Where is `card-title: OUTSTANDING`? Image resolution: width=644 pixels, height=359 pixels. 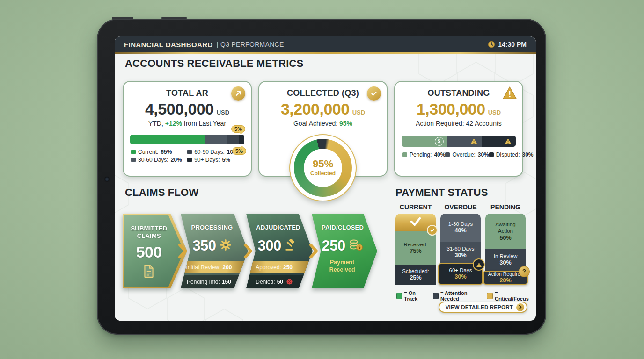
card-title: OUTSTANDING is located at coordinates (459, 93).